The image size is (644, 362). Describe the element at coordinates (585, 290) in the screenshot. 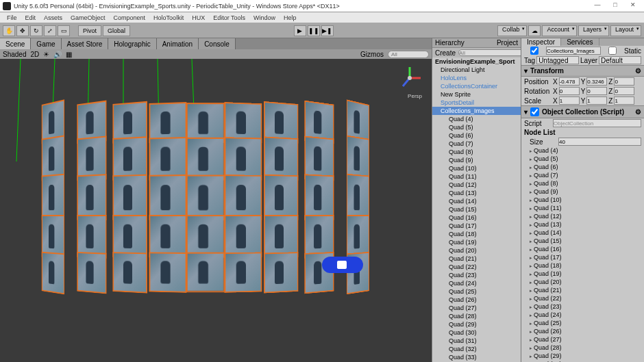

I see `node-item: Quad (21)` at that location.